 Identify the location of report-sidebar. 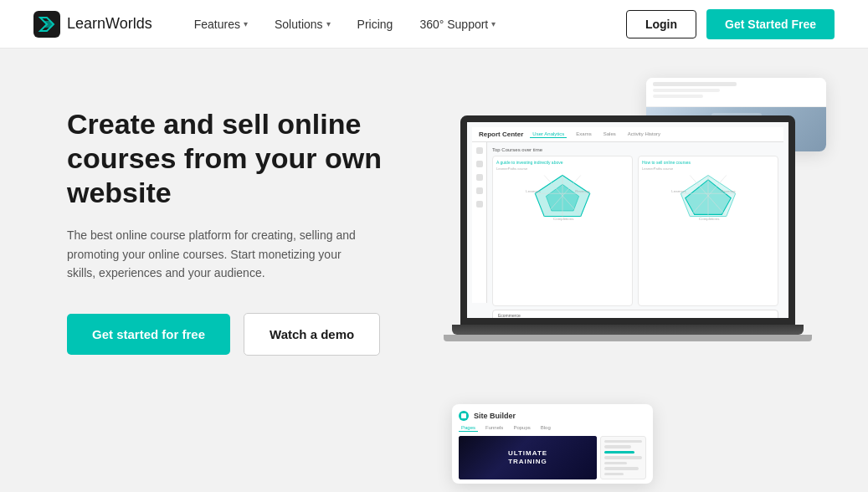
(480, 223).